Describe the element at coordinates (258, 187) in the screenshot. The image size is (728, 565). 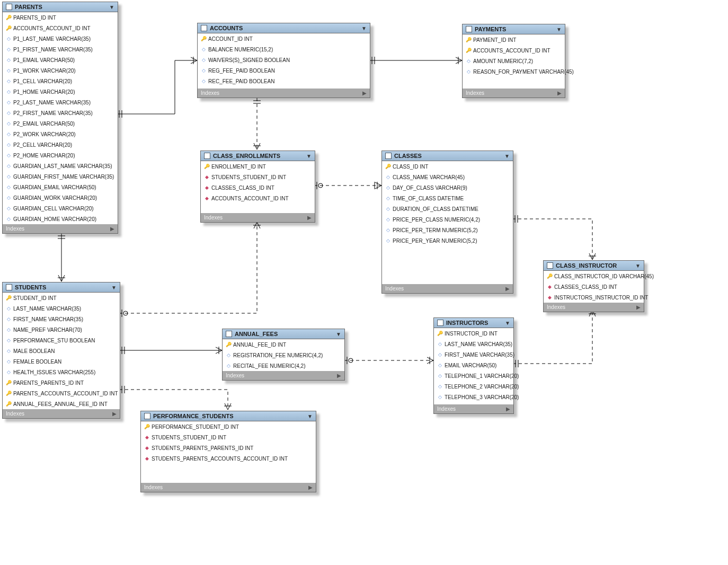
I see `table-class-enrollments: CLASS_ENROLLMENTS ▼ 🔑ENROLLMENT_ID INT◆S…` at that location.